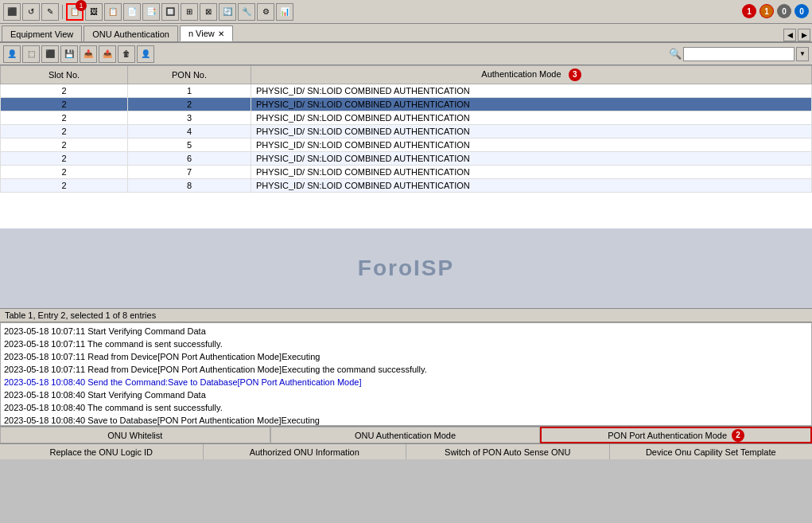 This screenshot has width=812, height=523. What do you see at coordinates (132, 12) in the screenshot?
I see `toolbar-btn-7: 📄` at bounding box center [132, 12].